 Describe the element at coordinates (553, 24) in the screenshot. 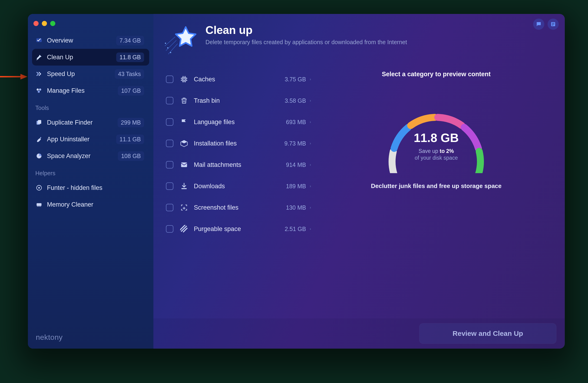

I see `news-button` at that location.